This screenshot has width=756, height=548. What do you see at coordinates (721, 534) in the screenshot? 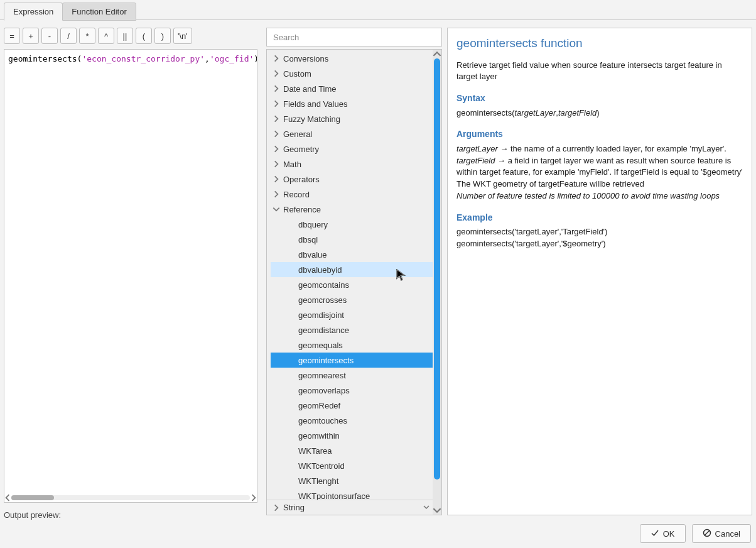
I see `cancel-button: Cancel` at bounding box center [721, 534].